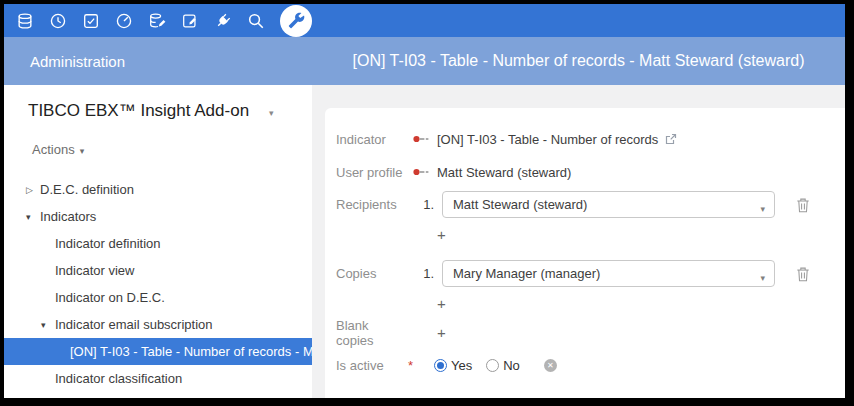 This screenshot has height=406, width=854. I want to click on delete-recipient-button, so click(803, 205).